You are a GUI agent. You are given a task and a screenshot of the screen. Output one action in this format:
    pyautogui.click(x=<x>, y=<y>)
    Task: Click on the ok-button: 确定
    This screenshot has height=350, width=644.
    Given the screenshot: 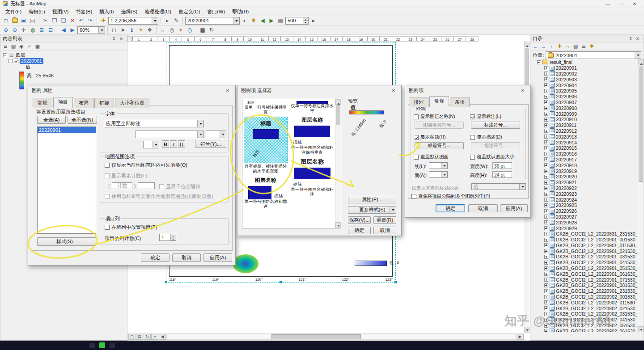 What is the action you would take?
    pyautogui.click(x=360, y=231)
    